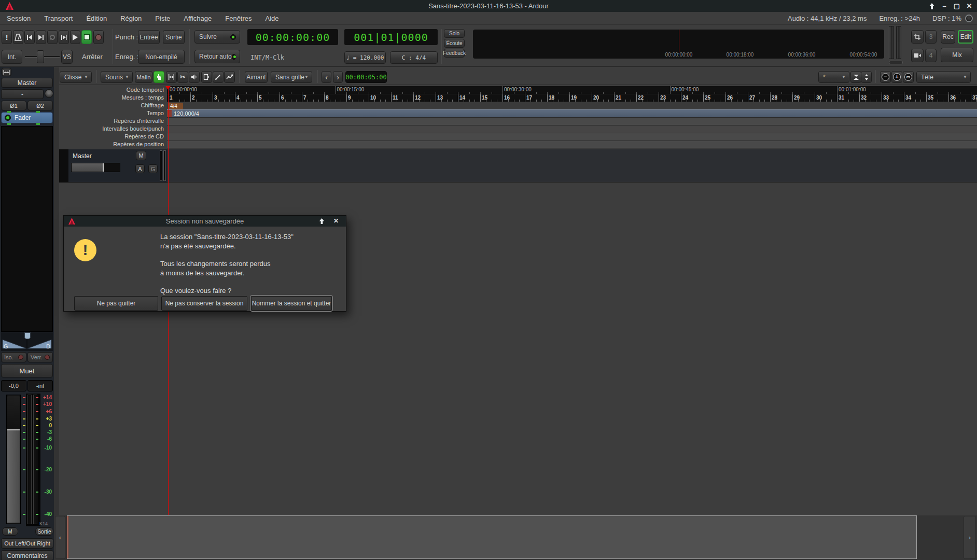 The width and height of the screenshot is (977, 560). I want to click on listen-button: Écoute, so click(454, 44).